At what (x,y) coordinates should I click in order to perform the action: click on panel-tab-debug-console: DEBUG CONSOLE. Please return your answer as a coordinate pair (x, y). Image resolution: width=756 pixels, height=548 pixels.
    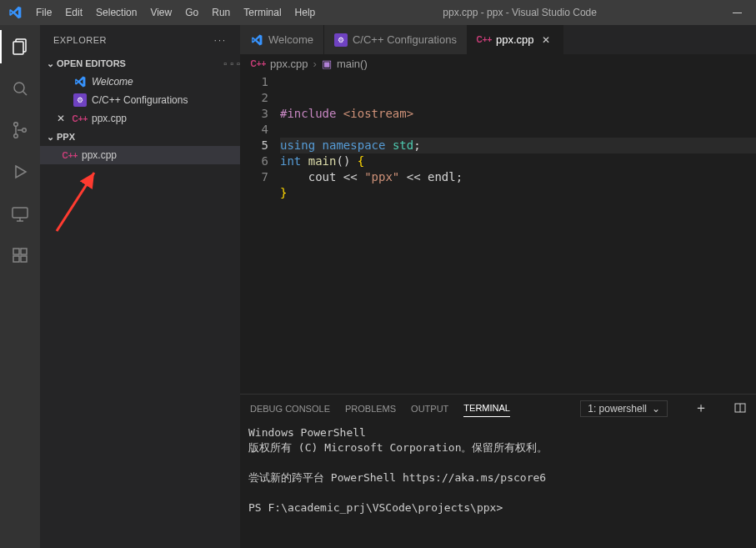
    Looking at the image, I should click on (290, 409).